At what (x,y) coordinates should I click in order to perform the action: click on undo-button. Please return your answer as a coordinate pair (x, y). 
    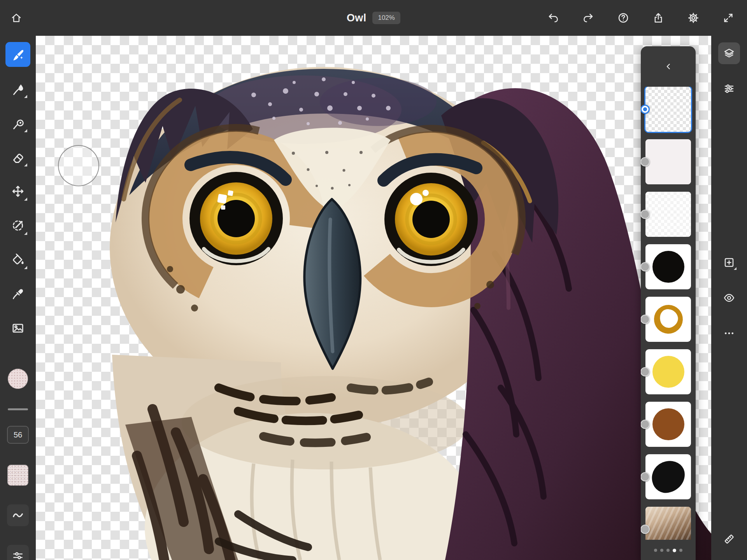
    Looking at the image, I should click on (553, 18).